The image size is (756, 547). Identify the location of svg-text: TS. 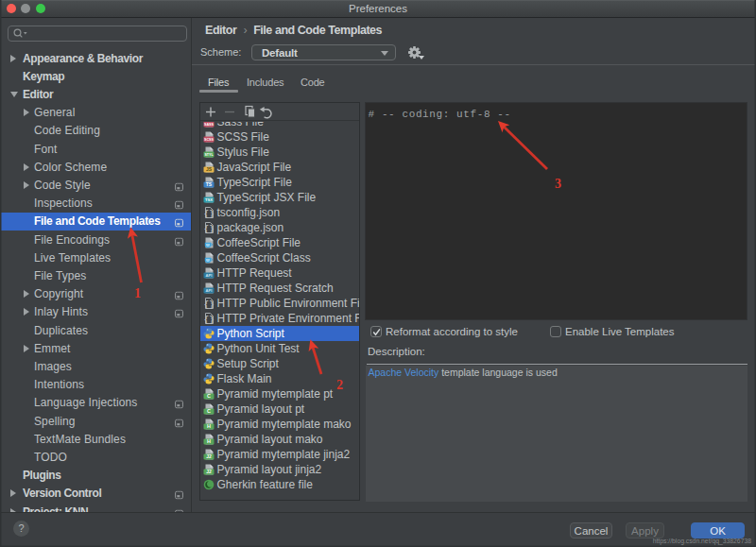
(208, 184).